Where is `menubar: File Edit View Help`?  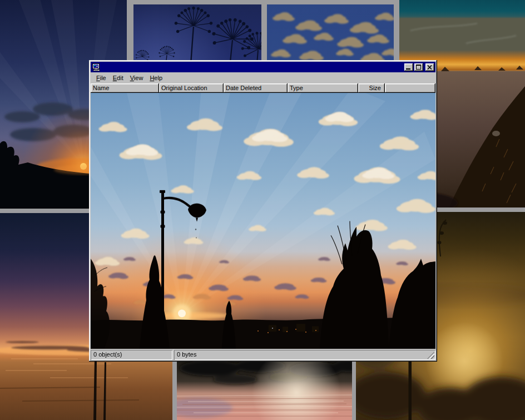
menubar: File Edit View Help is located at coordinates (263, 78).